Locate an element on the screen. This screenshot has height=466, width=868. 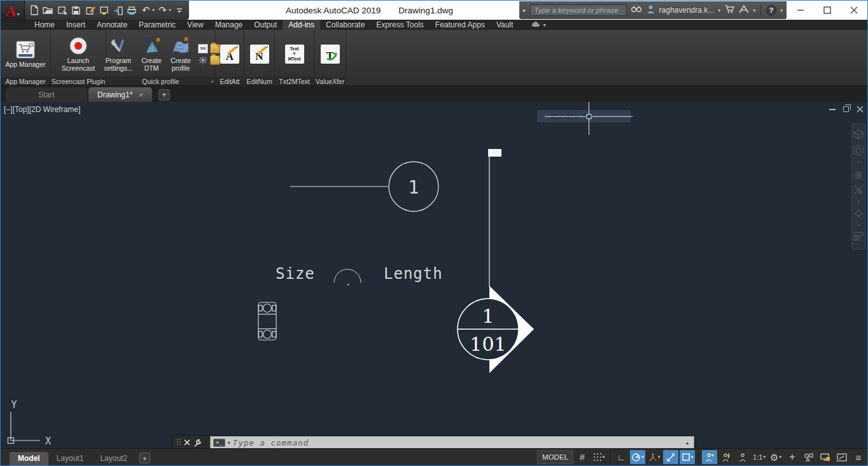
annotation-scale-value-button: 1:1 ▾ is located at coordinates (759, 457).